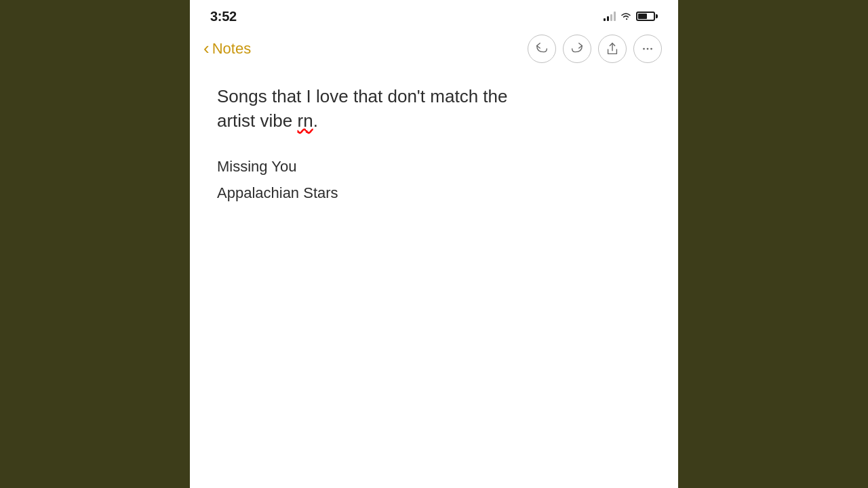 Image resolution: width=868 pixels, height=488 pixels. I want to click on share-button, so click(612, 49).